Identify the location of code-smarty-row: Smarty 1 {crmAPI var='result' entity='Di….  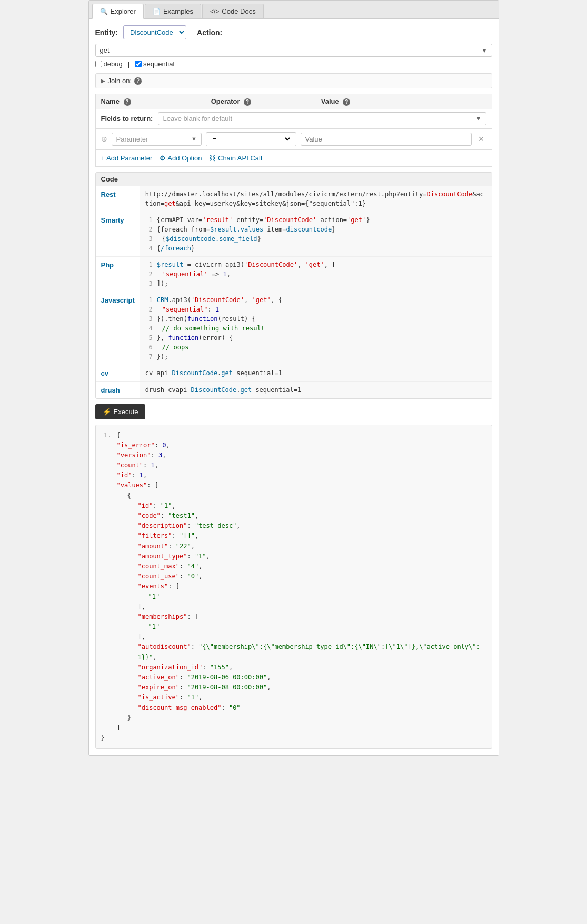
(294, 234).